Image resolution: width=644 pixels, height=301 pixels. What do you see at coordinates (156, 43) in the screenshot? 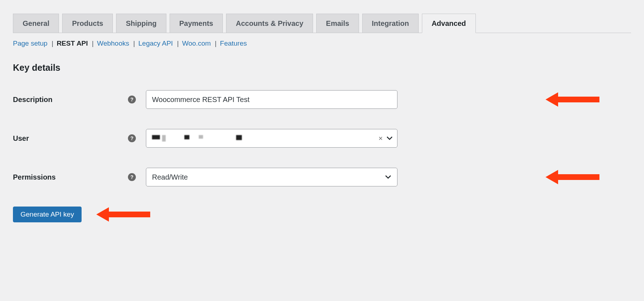
I see `subnav-legacy-api: Legacy API` at bounding box center [156, 43].